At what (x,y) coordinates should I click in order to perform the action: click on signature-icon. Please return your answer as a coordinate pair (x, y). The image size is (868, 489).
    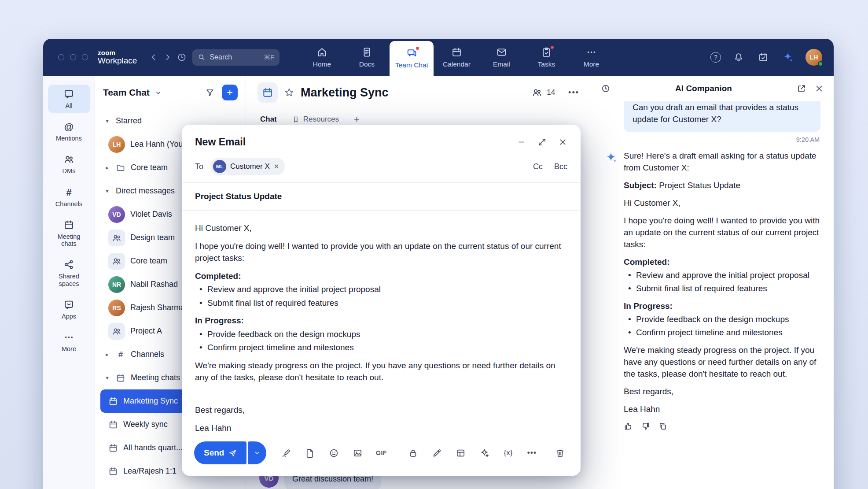
    Looking at the image, I should click on (286, 453).